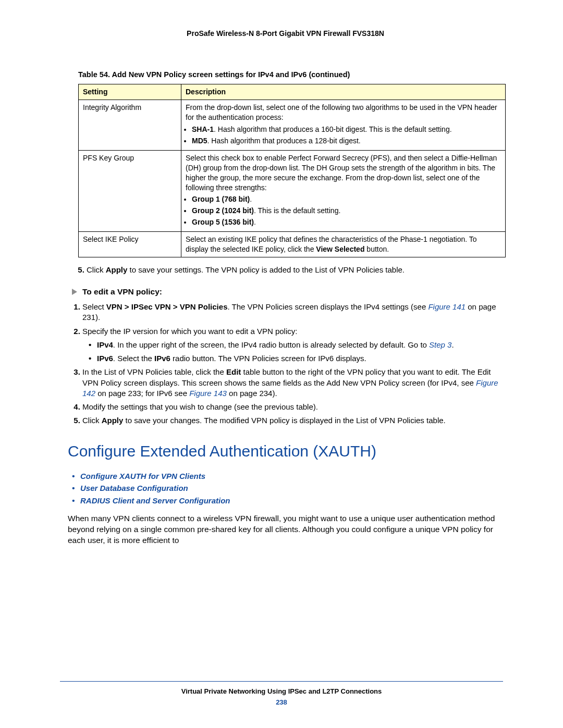  Describe the element at coordinates (203, 129) in the screenshot. I see `algo-name: SHA-1` at that location.